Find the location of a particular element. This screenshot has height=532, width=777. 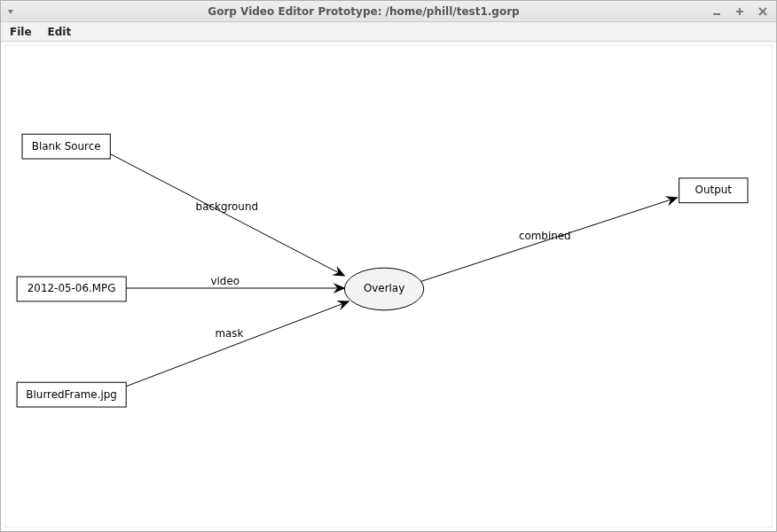

close-icon is located at coordinates (763, 12).